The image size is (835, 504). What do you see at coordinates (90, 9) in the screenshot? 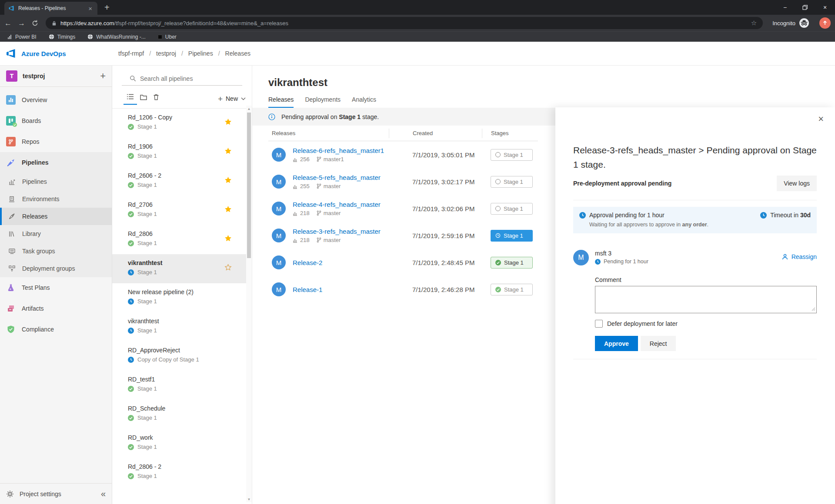
I see `tab-close-icon: ×` at bounding box center [90, 9].